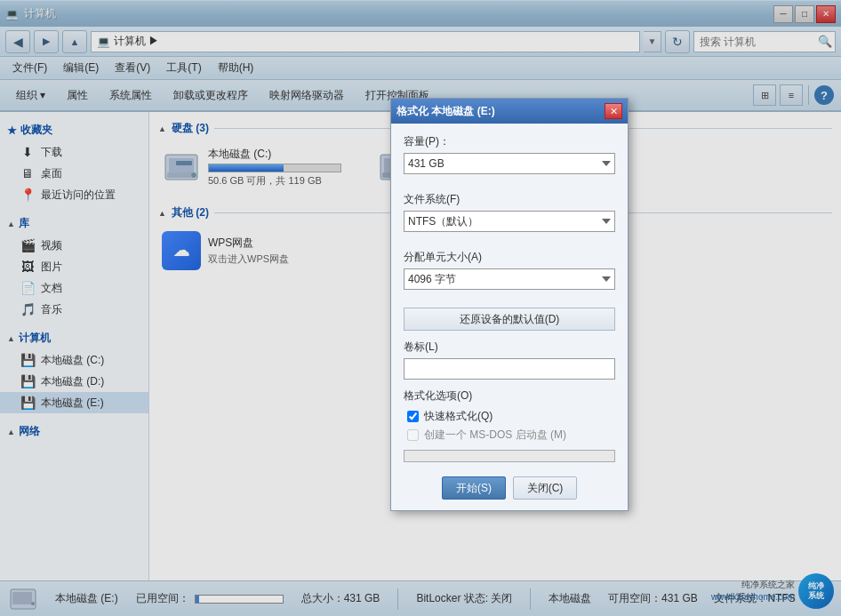 This screenshot has width=841, height=616. I want to click on dialog-title-text: 格式化 本地磁盘 (E:), so click(501, 112).